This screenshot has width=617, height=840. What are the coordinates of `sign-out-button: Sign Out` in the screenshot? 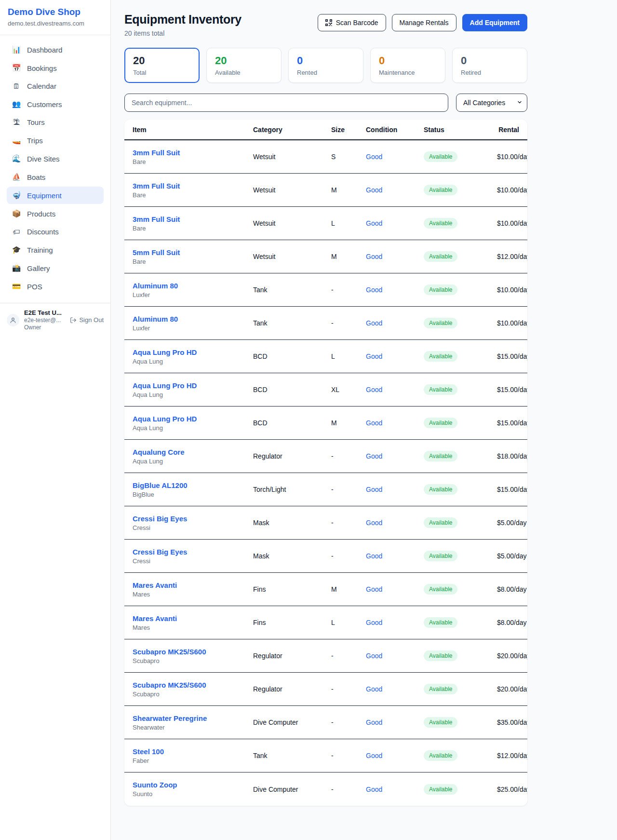 It's located at (87, 320).